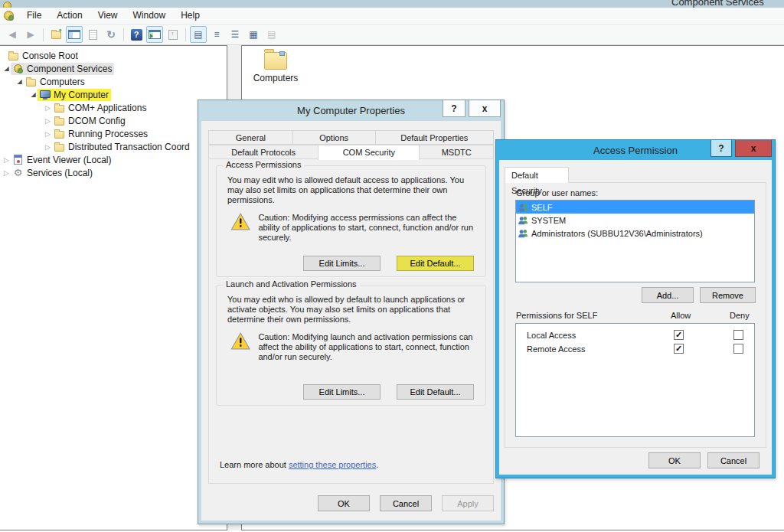 The height and width of the screenshot is (532, 784). Describe the element at coordinates (341, 263) in the screenshot. I see `access-edit-limits-button: Edit Limits...` at that location.